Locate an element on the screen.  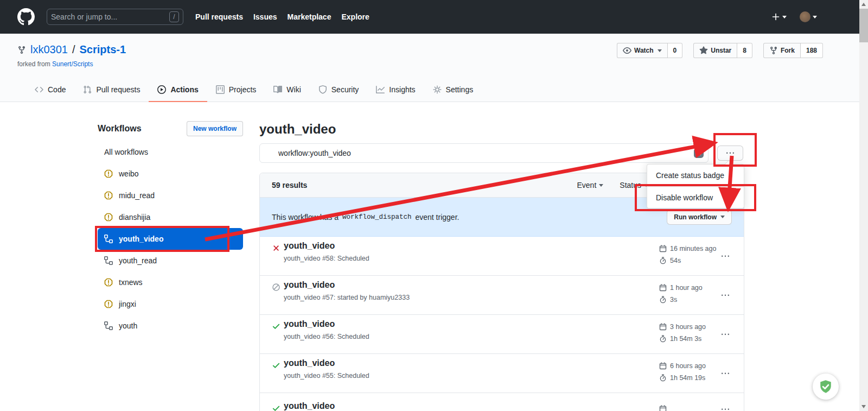
run-duration: 54s is located at coordinates (675, 261).